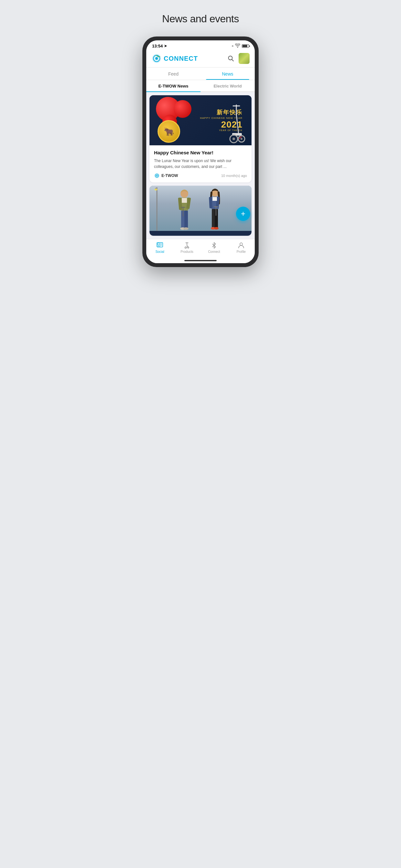 The height and width of the screenshot is (868, 401). What do you see at coordinates (228, 73) in the screenshot?
I see `tab-news: News` at bounding box center [228, 73].